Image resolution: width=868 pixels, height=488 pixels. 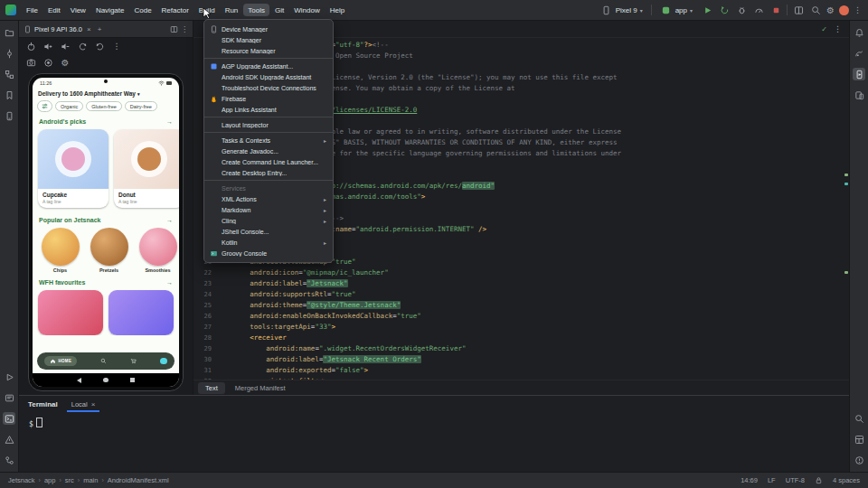 I want to click on menubar-item-help: Help, so click(x=337, y=10).